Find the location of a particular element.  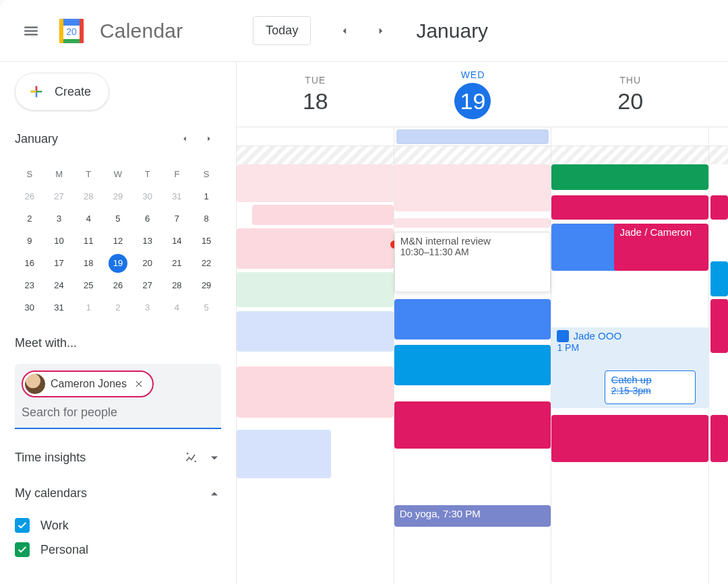

chip-remove-button is located at coordinates (139, 384).